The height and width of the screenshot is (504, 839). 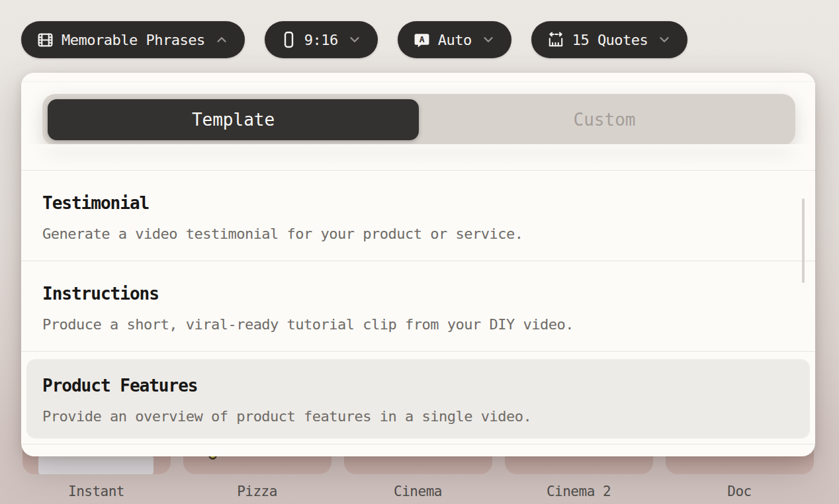 What do you see at coordinates (610, 40) in the screenshot?
I see `quote-count-label: 15 Quotes` at bounding box center [610, 40].